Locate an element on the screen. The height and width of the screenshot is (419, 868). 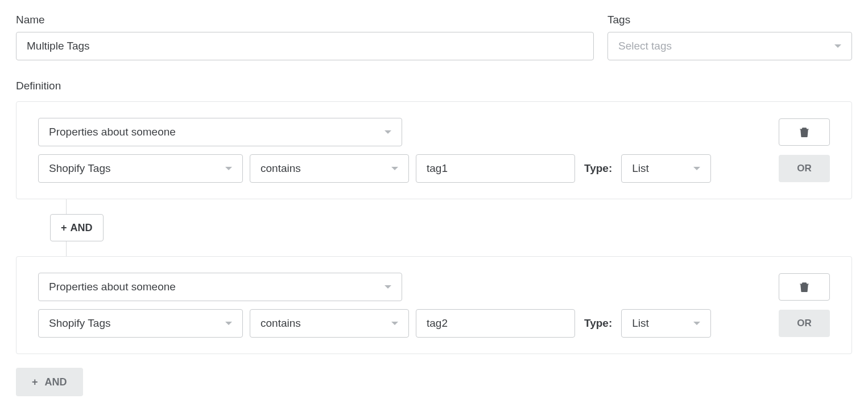
add-and-button: + AND is located at coordinates (49, 382).